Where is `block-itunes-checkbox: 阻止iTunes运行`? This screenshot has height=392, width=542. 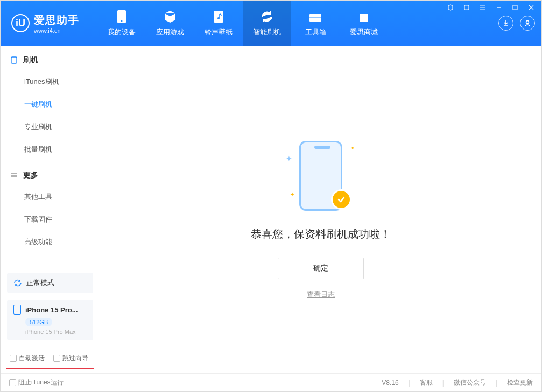 block-itunes-checkbox: 阻止iTunes运行 is located at coordinates (37, 383).